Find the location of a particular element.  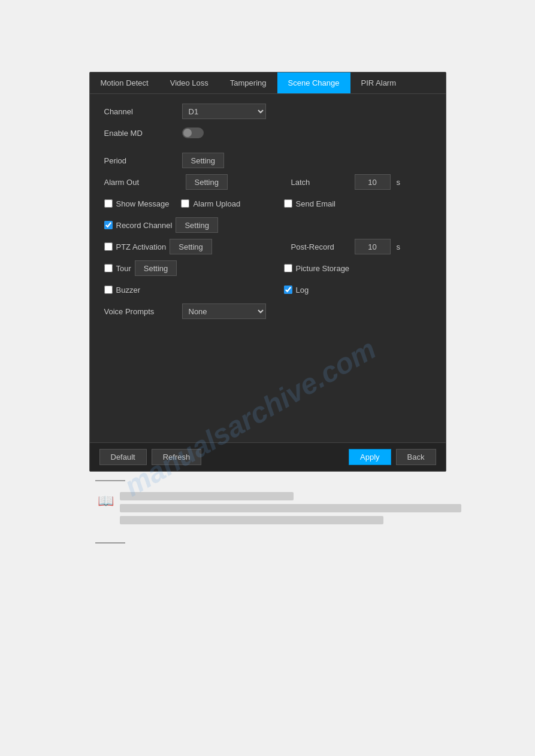

latch-right: Latch s is located at coordinates (358, 182).